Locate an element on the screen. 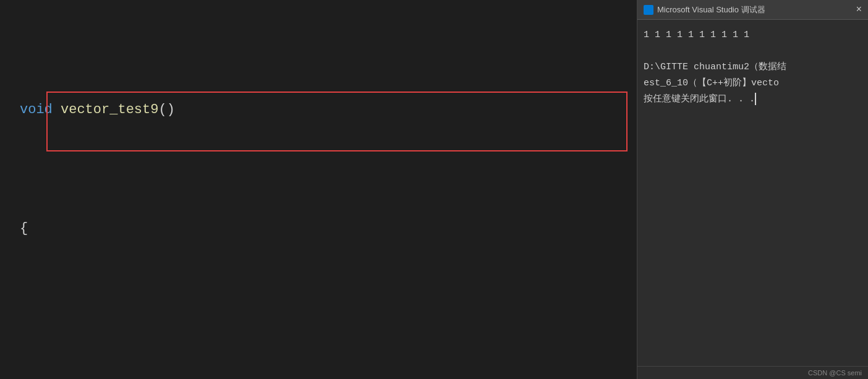 Image resolution: width=868 pixels, height=379 pixels. output-path-text: D:\GITTE chuantimu2（数据结 is located at coordinates (715, 67).